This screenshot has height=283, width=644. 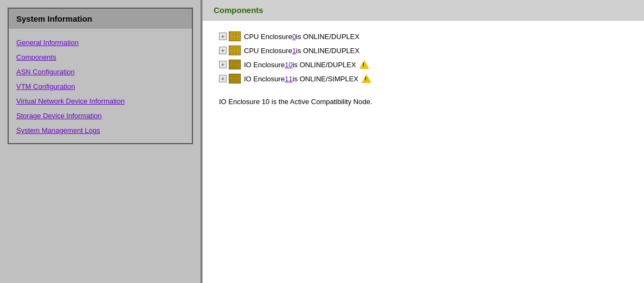 I want to click on sidebar-links: General Information Components ASN Confi…, so click(x=100, y=88).